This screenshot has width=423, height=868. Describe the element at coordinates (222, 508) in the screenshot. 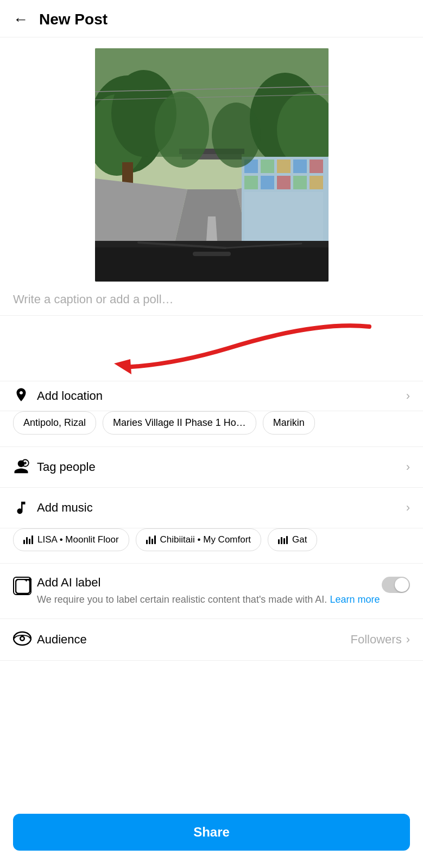

I see `add-music-label: Add music` at that location.